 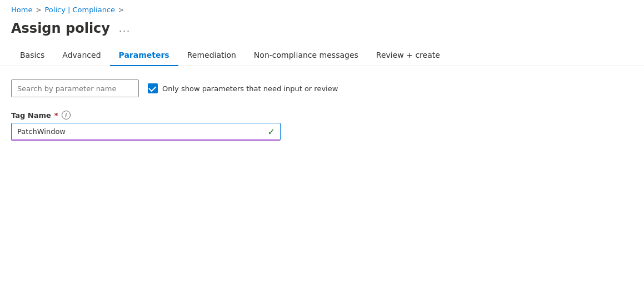 What do you see at coordinates (243, 88) in the screenshot?
I see `show-params-checkbox-wrapper: Only show parameters that need input or …` at bounding box center [243, 88].